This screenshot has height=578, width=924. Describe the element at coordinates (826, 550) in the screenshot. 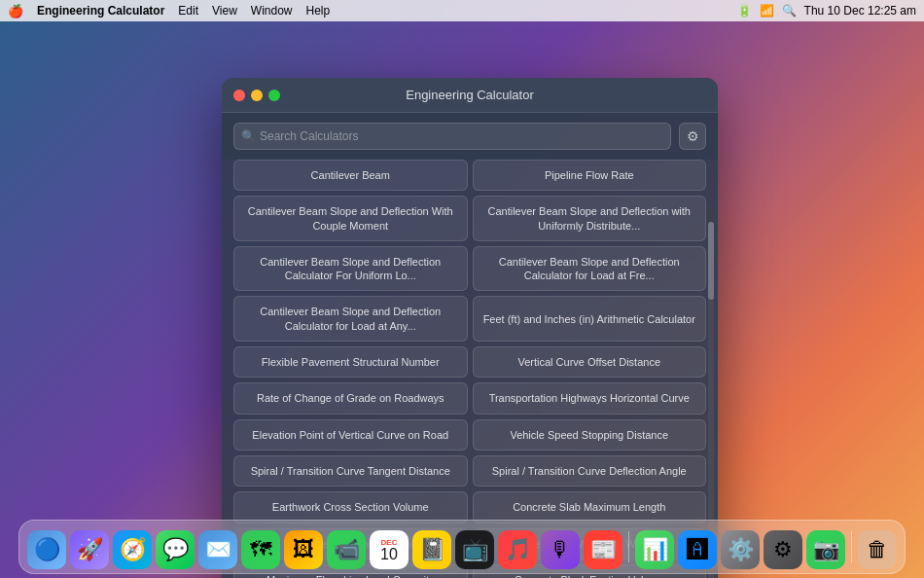

I see `dock-facetime2: 📷` at that location.